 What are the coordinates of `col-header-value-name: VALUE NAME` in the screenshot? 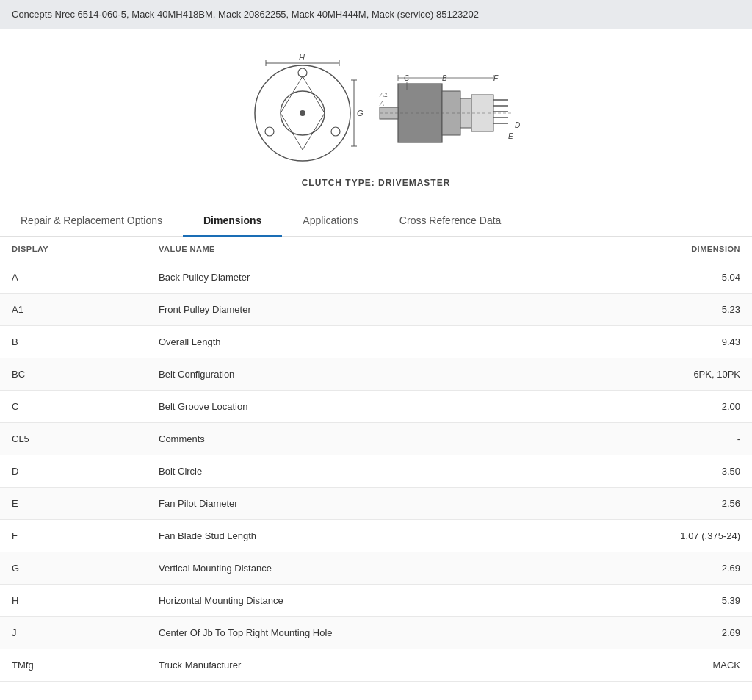 It's located at (376, 249).